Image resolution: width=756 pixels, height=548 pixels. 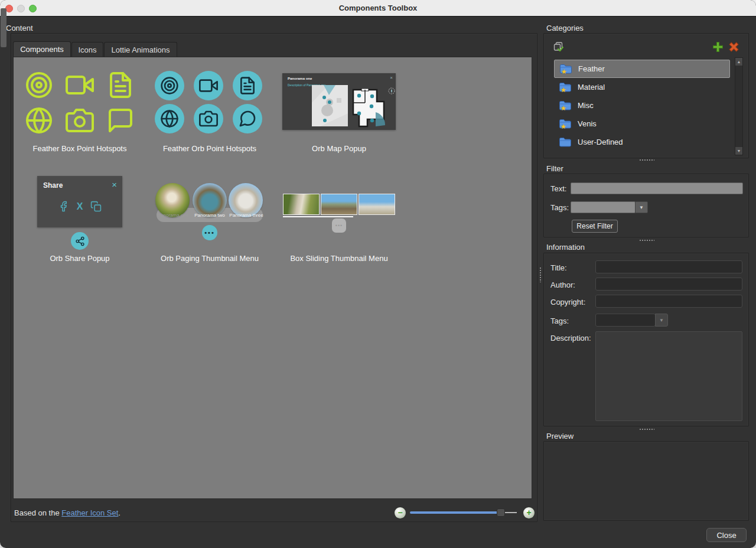 What do you see at coordinates (565, 142) in the screenshot?
I see `folder-icon` at bounding box center [565, 142].